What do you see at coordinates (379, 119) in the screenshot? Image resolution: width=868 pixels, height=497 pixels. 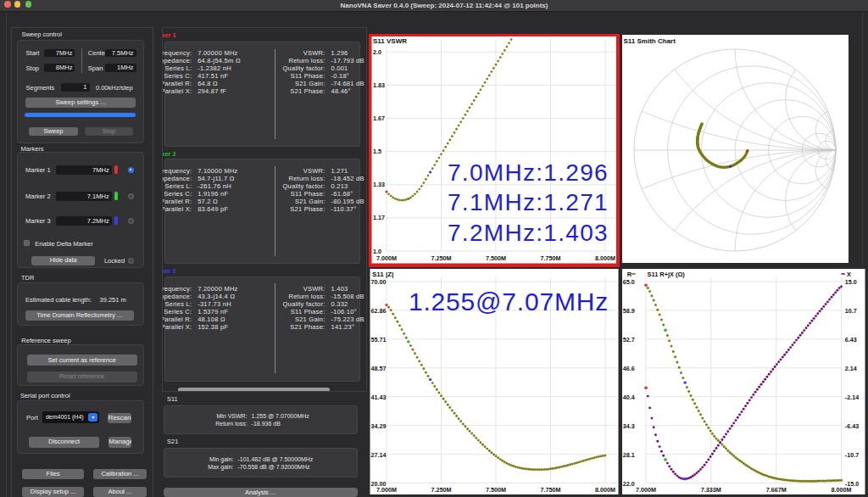 I see `svg-text: 1.67` at bounding box center [379, 119].